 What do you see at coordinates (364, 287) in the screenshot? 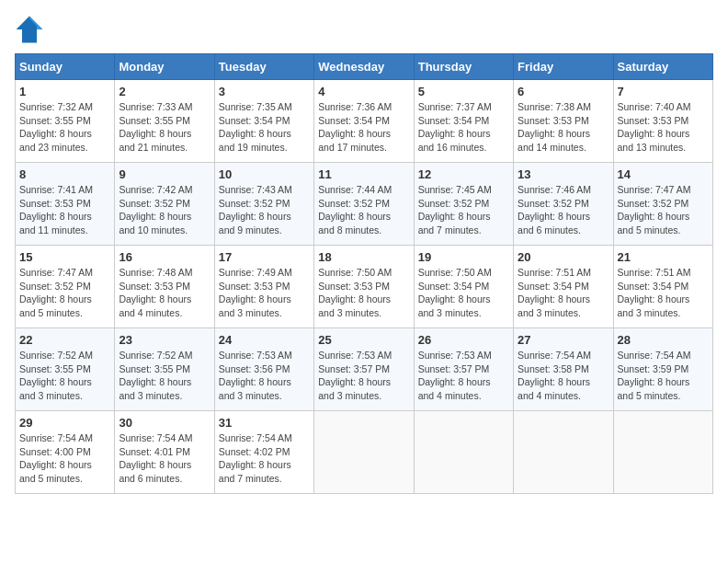
I see `calendar-cell: 18 Sunrise: 7:50 AMSunset: 3:53 PMDaylig…` at bounding box center [364, 287].